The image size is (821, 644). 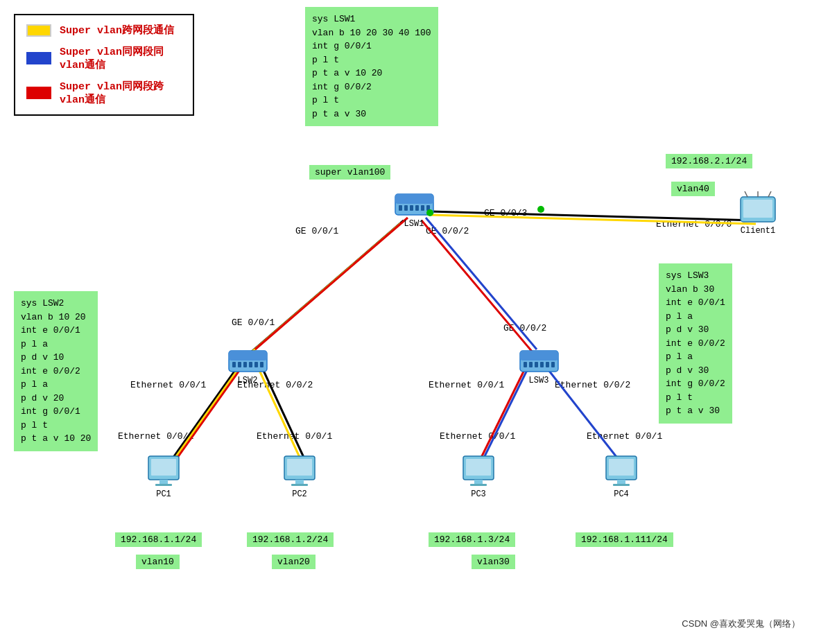 What do you see at coordinates (430, 211) in the screenshot?
I see `dot-lsw1-top` at bounding box center [430, 211].